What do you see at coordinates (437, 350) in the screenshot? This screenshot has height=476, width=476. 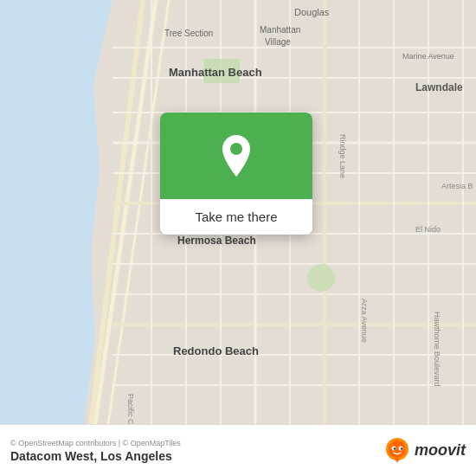 I see `svg-text: Hawthorne Boulevard` at bounding box center [437, 350].